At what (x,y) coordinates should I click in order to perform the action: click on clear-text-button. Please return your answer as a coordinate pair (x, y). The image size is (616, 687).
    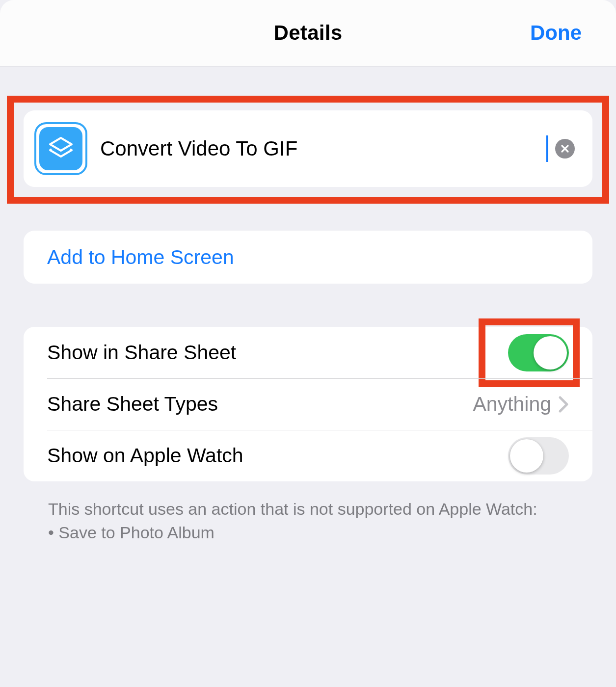
    Looking at the image, I should click on (565, 149).